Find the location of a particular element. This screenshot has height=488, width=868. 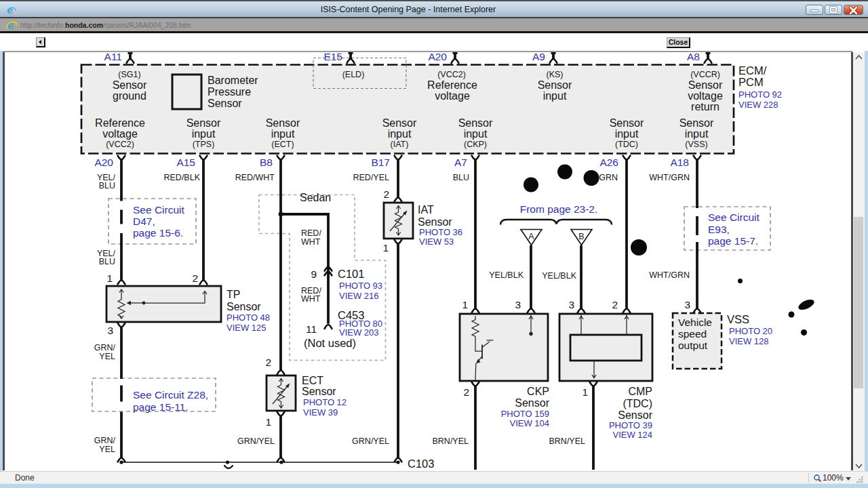

svg-text: (TPS) is located at coordinates (203, 144).